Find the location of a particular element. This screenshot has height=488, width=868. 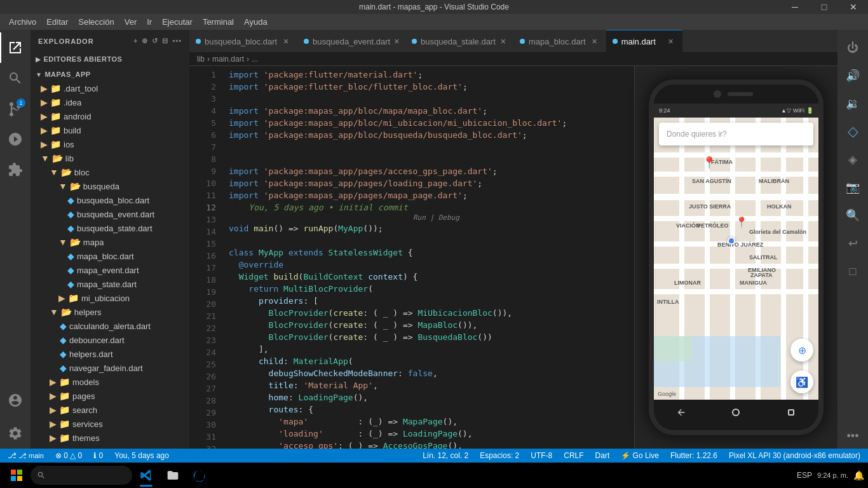

sidebar-item-lib: ▼ 📂 lib is located at coordinates (110, 158).